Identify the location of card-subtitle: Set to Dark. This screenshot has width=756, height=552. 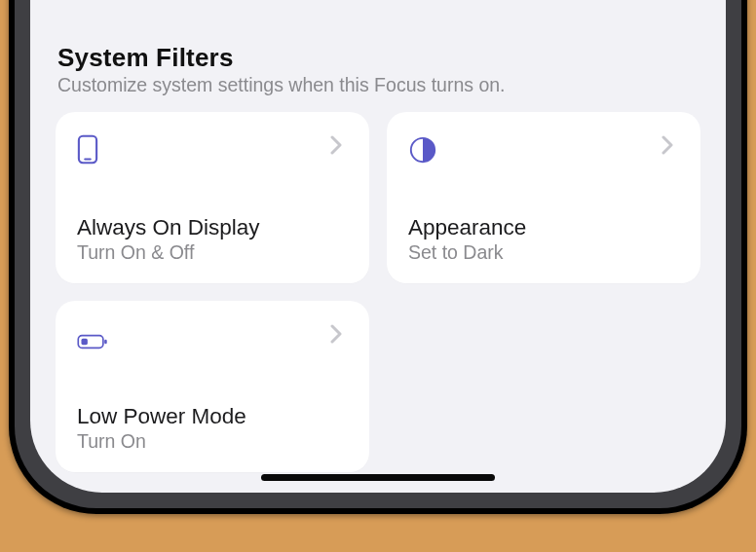
(544, 253).